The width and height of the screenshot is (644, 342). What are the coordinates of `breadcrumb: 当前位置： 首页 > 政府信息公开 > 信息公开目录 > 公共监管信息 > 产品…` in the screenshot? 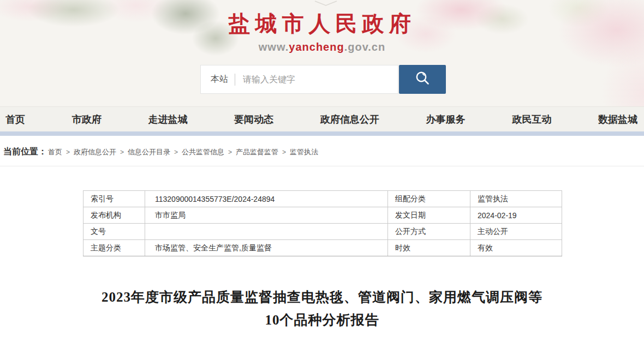 It's located at (322, 151).